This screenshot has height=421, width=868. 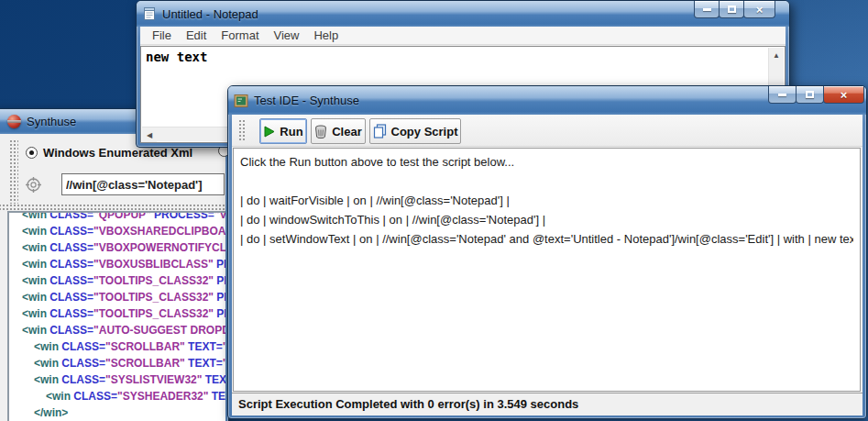 What do you see at coordinates (211, 15) in the screenshot?
I see `notepad-title: Untitled - Notepad` at bounding box center [211, 15].